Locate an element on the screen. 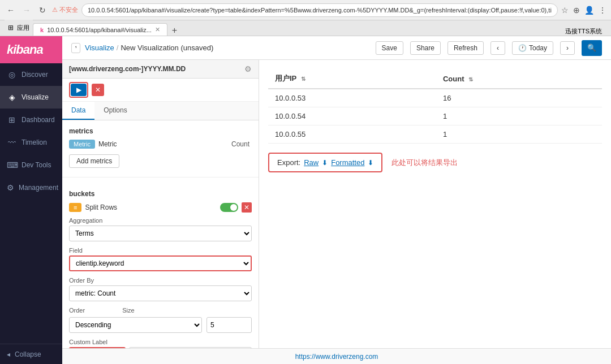  index-pattern-bar: [www.driverzeng.com-]YYYY.MM.DD ⚙ is located at coordinates (161, 69).